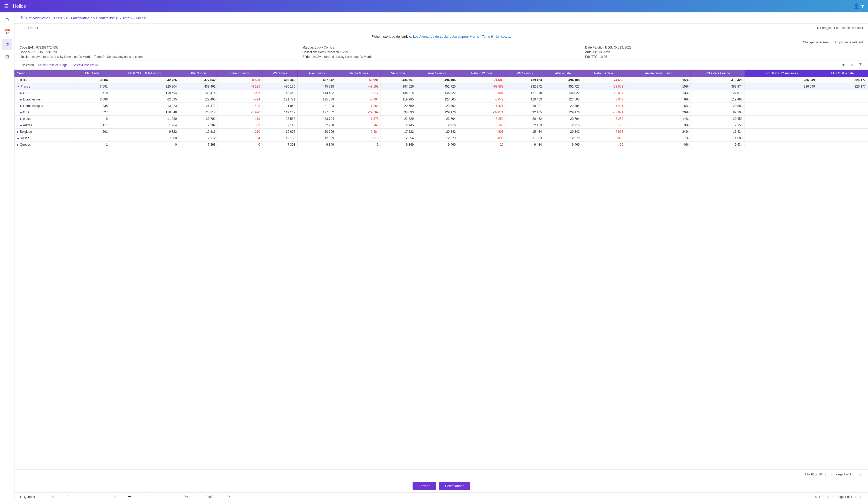 Image resolution: width=868 pixels, height=501 pixels. What do you see at coordinates (658, 145) in the screenshot?
I see `cell-taux_retour: 0%` at bounding box center [658, 145].